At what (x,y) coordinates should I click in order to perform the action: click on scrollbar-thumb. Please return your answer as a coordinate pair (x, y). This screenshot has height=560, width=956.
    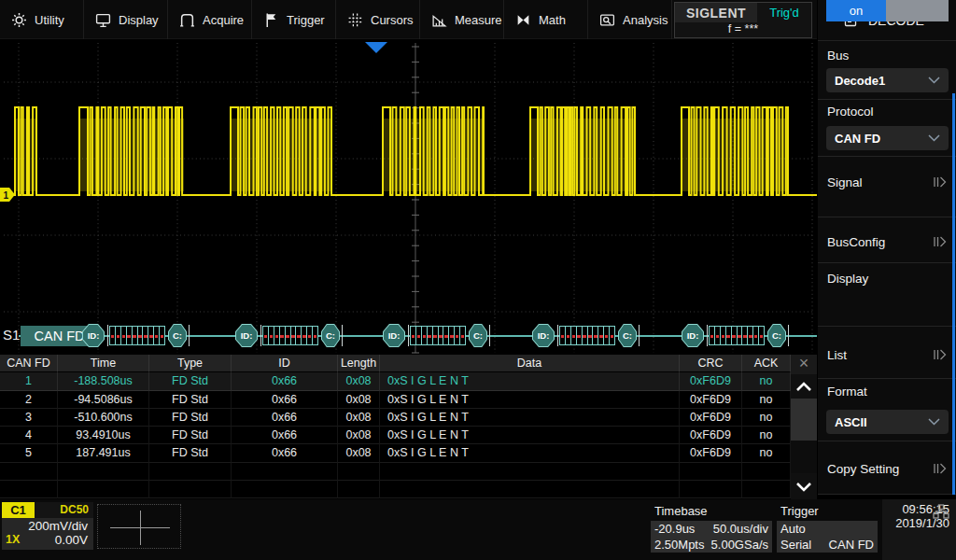
    Looking at the image, I should click on (804, 420).